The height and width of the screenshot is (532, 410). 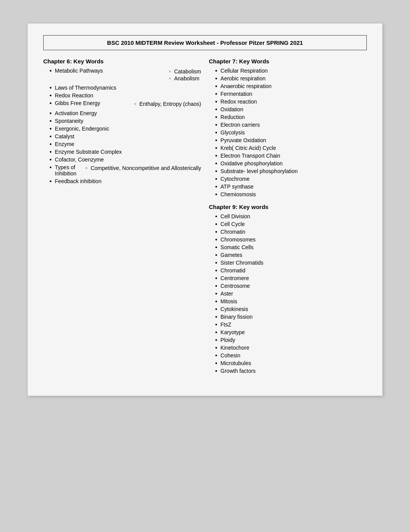 I want to click on list-item-text: Microtubules, so click(x=293, y=363).